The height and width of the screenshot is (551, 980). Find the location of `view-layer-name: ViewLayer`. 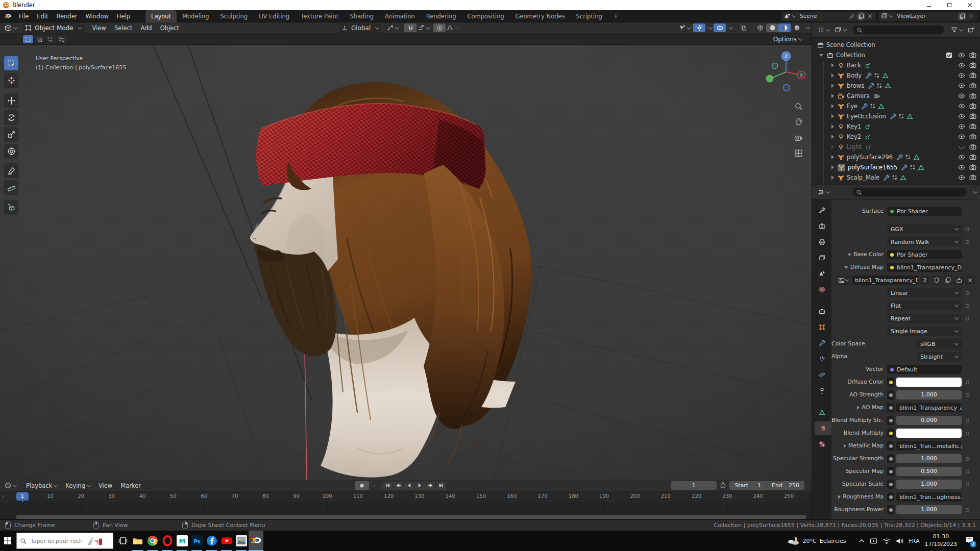

view-layer-name: ViewLayer is located at coordinates (927, 16).